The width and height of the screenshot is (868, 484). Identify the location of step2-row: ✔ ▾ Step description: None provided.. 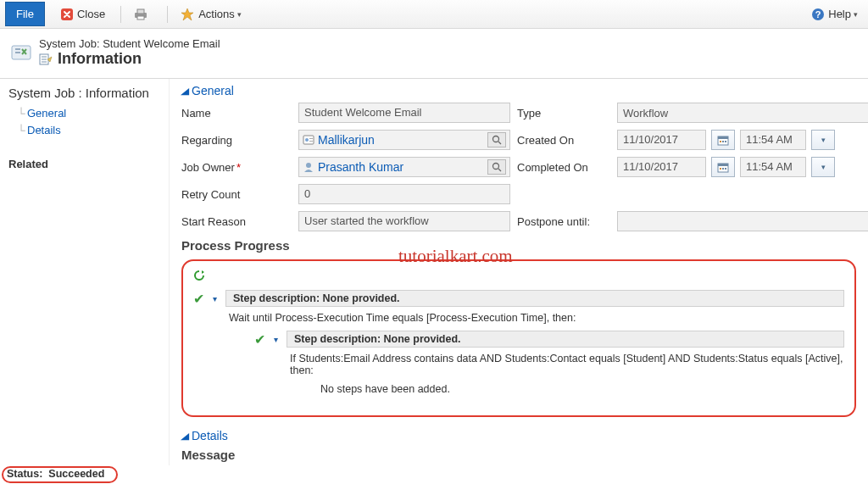
(549, 339).